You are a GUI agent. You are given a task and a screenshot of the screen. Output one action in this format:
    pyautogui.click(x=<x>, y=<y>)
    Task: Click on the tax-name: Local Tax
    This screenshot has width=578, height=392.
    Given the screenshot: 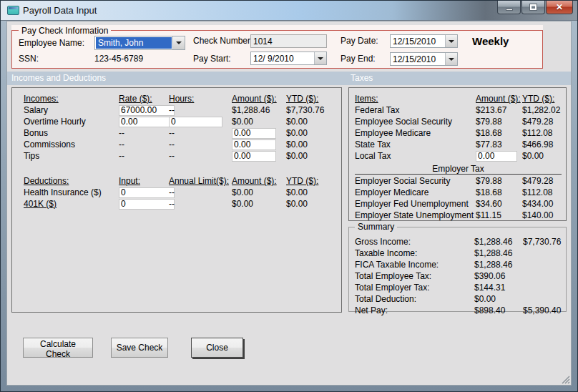 What is the action you would take?
    pyautogui.click(x=415, y=156)
    